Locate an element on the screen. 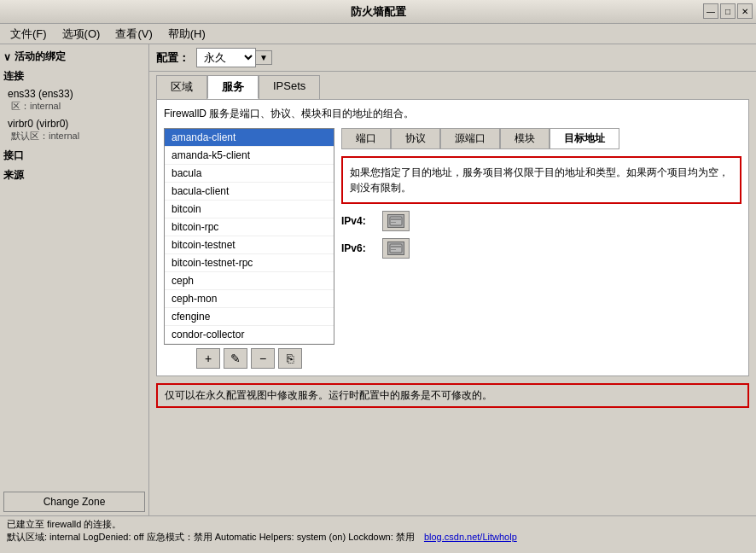  virbr0-zone: 默认区：internal is located at coordinates (74, 137).